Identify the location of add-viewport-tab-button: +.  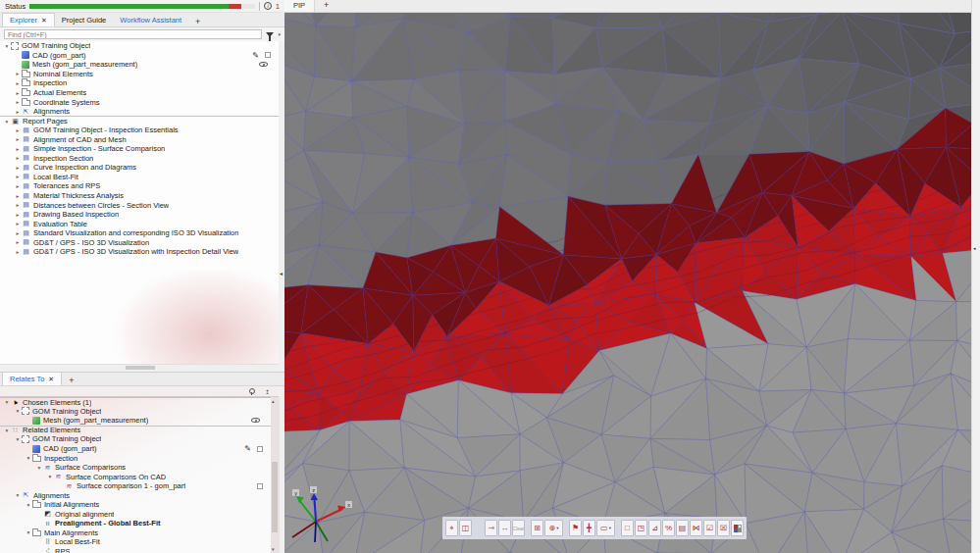
(326, 6).